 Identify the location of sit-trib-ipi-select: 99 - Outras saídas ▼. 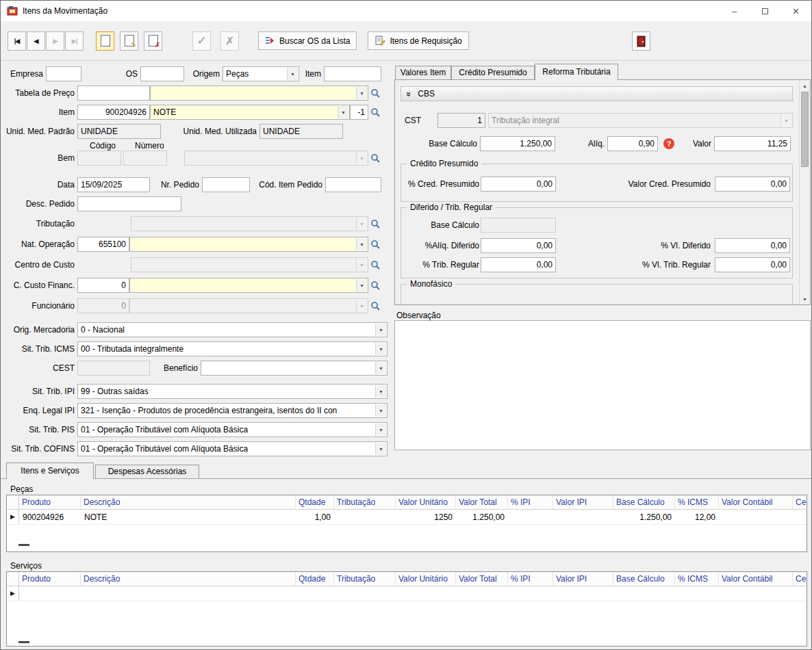
(233, 391).